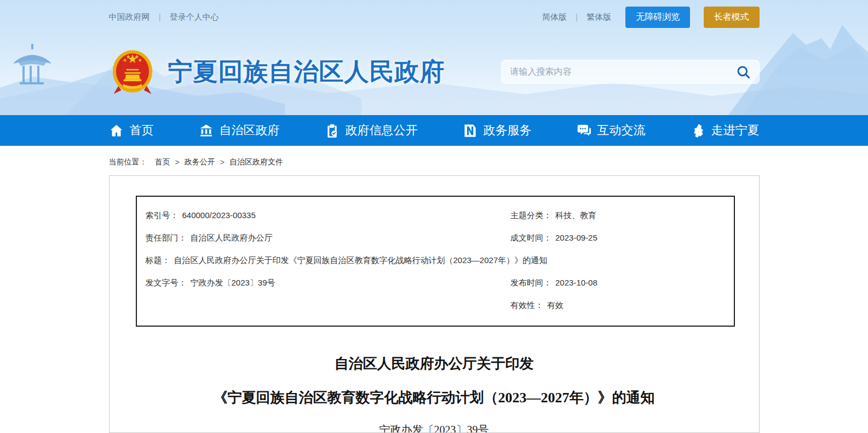 The image size is (868, 433). What do you see at coordinates (622, 130) in the screenshot?
I see `nav-item-label: 互动交流` at bounding box center [622, 130].